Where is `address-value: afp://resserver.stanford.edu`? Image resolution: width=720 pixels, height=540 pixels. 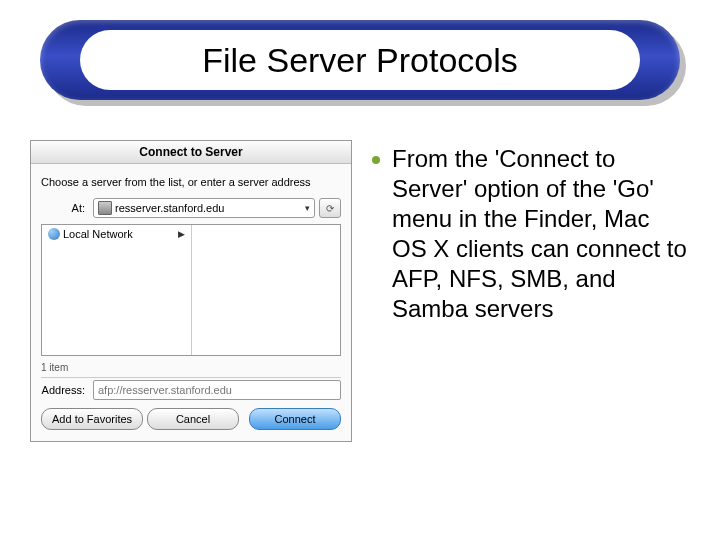
address-value: afp://resserver.stanford.edu is located at coordinates (165, 390).